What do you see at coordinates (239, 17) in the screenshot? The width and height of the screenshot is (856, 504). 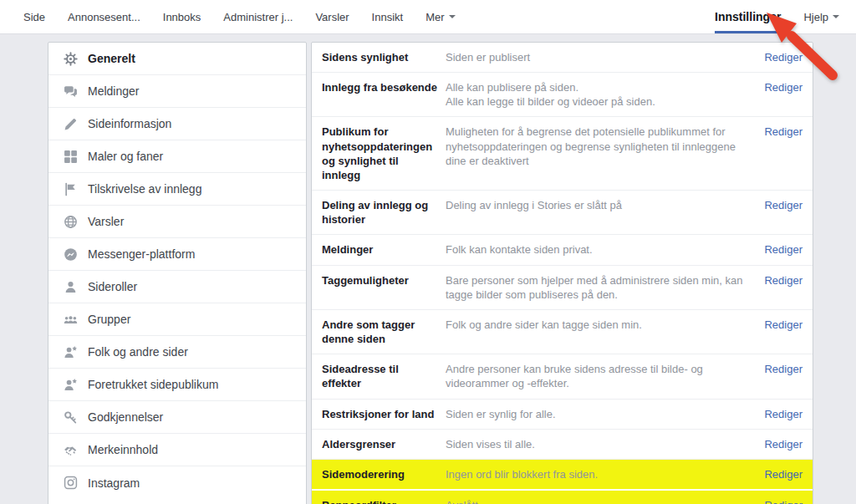 I see `nav-left-group: Side Annonsesent... Innboks Administrer …` at bounding box center [239, 17].